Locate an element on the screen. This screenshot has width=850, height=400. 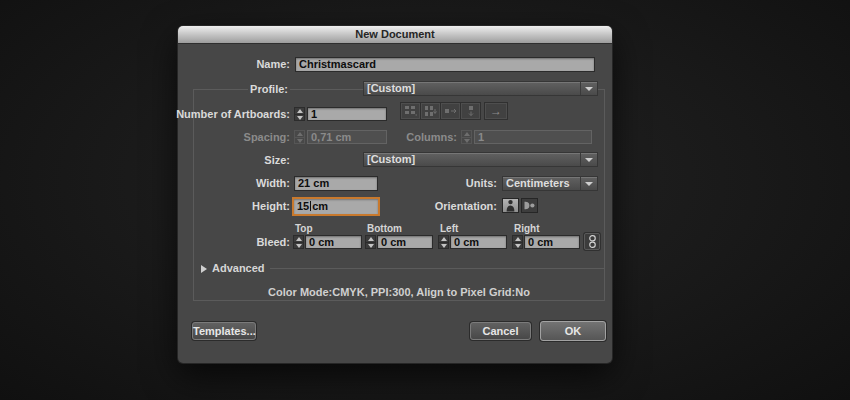
bleed-bottom-label: Bottom is located at coordinates (384, 228).